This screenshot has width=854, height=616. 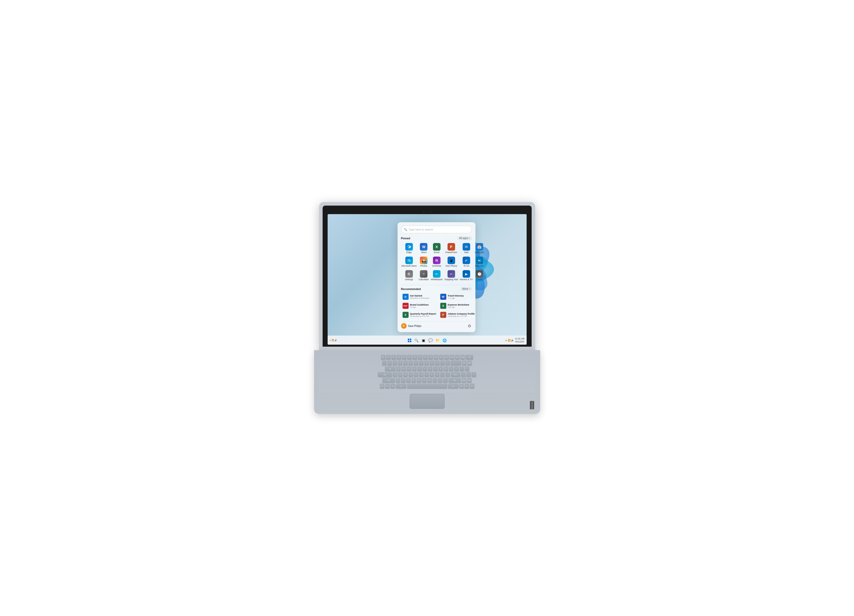 What do you see at coordinates (427, 402) in the screenshot?
I see `trackpad` at bounding box center [427, 402].